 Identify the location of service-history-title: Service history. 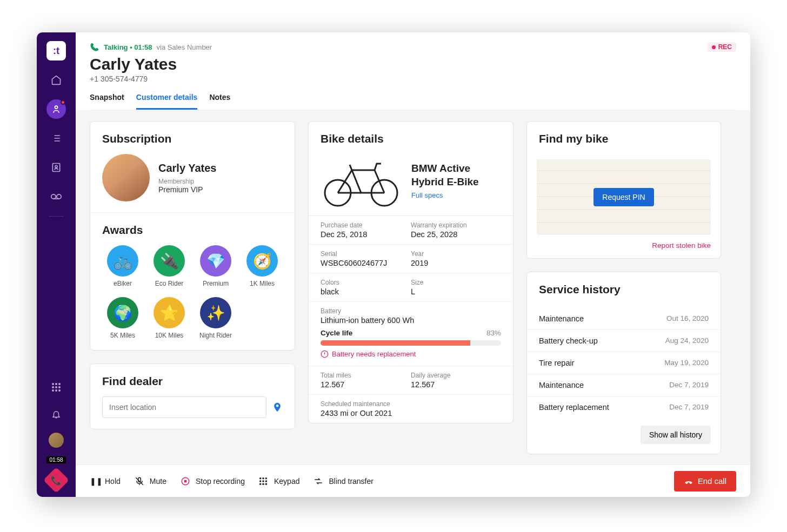
(624, 289).